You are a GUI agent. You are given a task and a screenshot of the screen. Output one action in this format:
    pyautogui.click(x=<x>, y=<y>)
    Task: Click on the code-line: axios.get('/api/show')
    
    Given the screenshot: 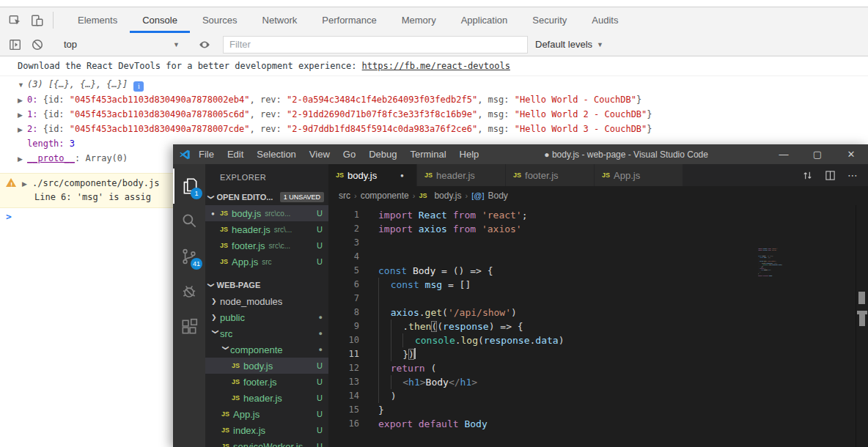 What is the action you would take?
    pyautogui.click(x=584, y=312)
    